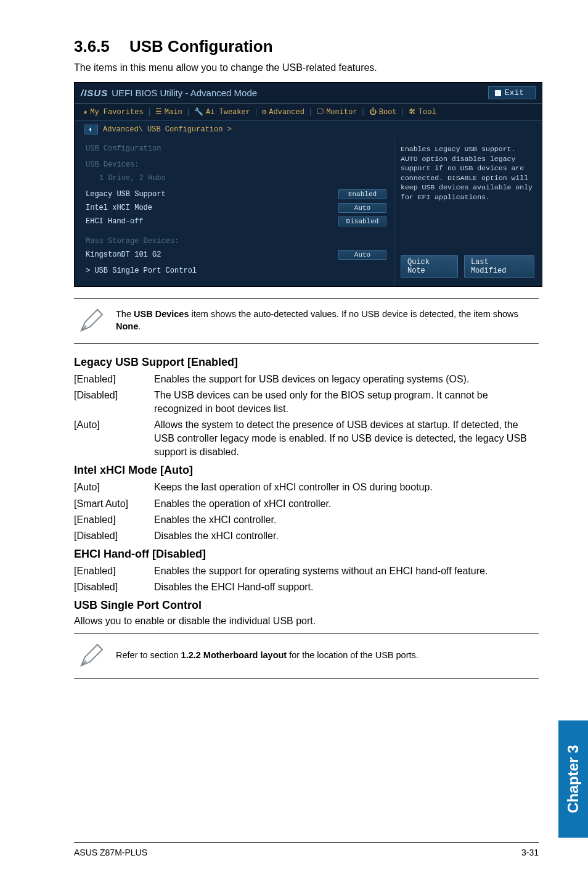  Describe the element at coordinates (306, 587) in the screenshot. I see `ehci-row: [Disabled]Disables the EHCI Hand-off sup…` at that location.